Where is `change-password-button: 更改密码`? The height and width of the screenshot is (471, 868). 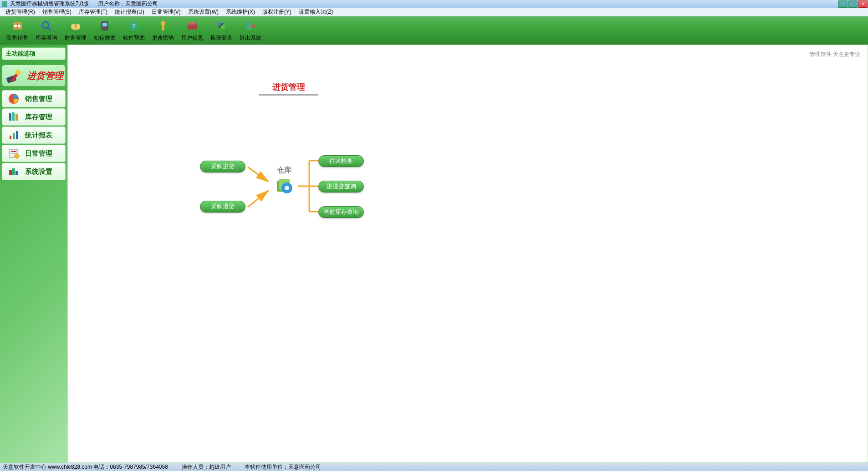 change-password-button: 更改密码 is located at coordinates (163, 30).